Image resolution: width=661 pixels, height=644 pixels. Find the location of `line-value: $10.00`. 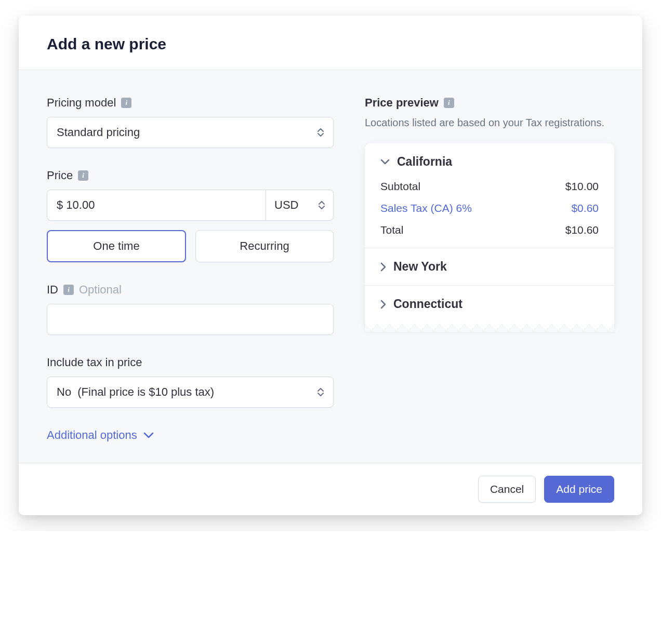

line-value: $10.00 is located at coordinates (582, 186).